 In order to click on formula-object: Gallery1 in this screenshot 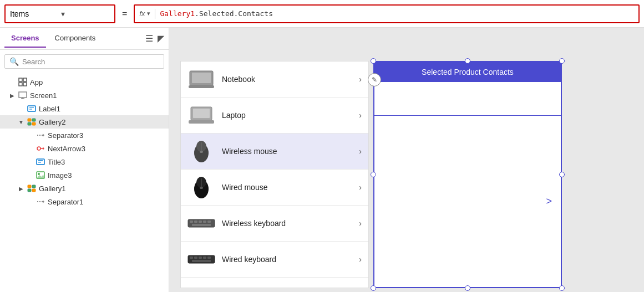, I will do `click(178, 13)`.